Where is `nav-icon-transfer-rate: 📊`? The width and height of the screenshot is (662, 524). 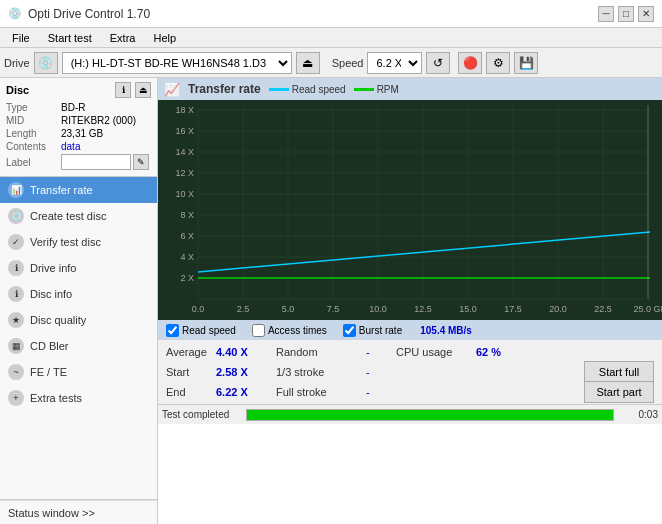 nav-icon-transfer-rate: 📊 is located at coordinates (16, 190).